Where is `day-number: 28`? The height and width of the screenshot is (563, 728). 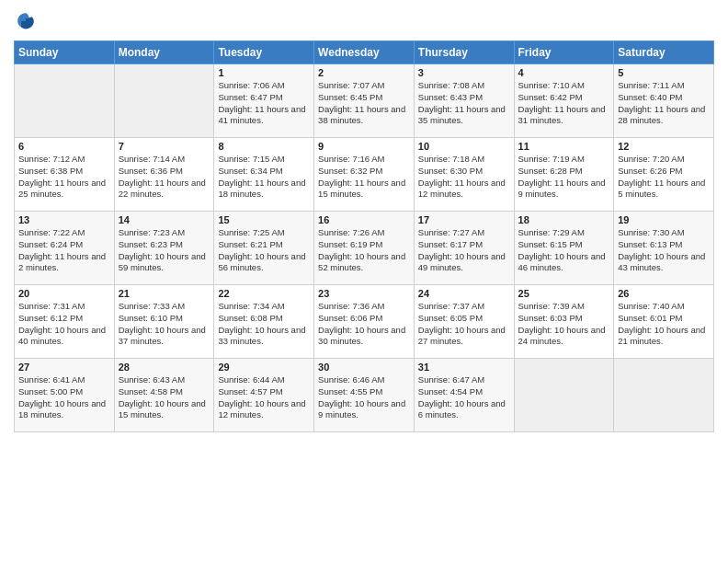 day-number: 28 is located at coordinates (165, 367).